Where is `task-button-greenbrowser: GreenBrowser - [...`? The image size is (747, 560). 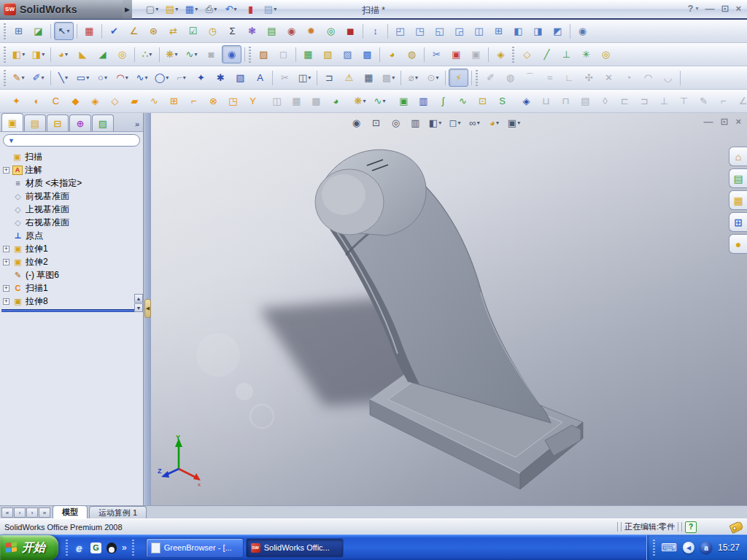
task-button-greenbrowser: GreenBrowser - [... is located at coordinates (195, 548).